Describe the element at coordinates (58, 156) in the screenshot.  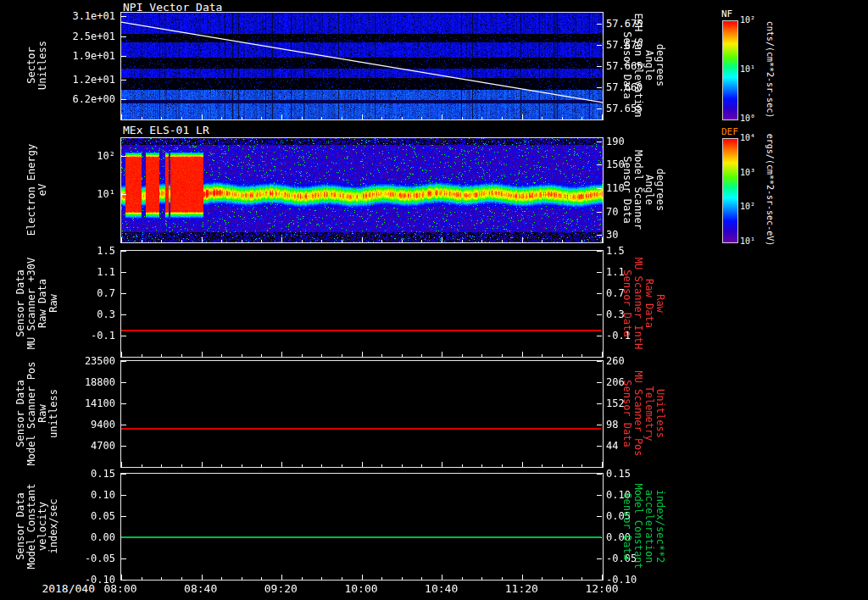
I see `left-tick-label: 10²` at that location.